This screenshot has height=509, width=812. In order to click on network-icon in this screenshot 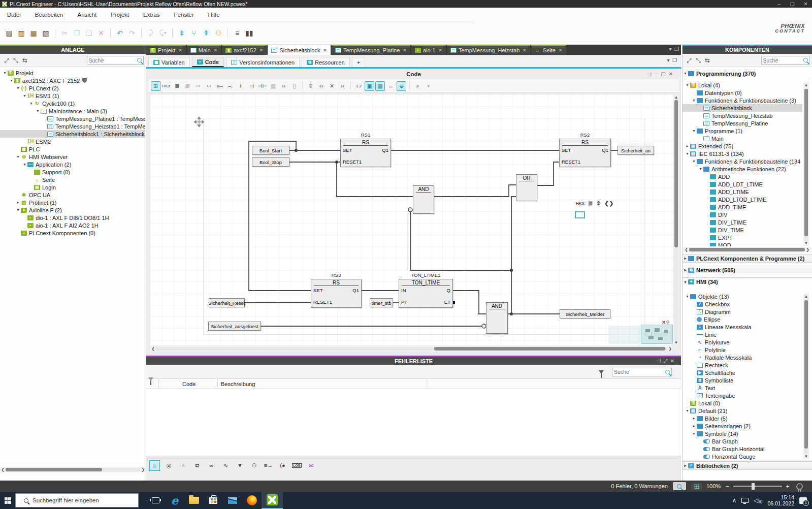, I will do `click(745, 500)`.